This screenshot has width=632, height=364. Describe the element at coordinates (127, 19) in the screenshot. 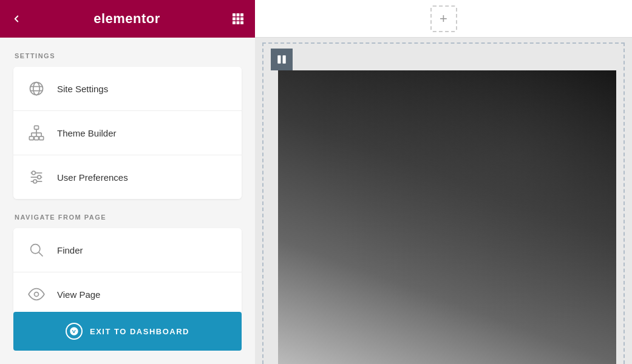

I see `header: elementor` at that location.